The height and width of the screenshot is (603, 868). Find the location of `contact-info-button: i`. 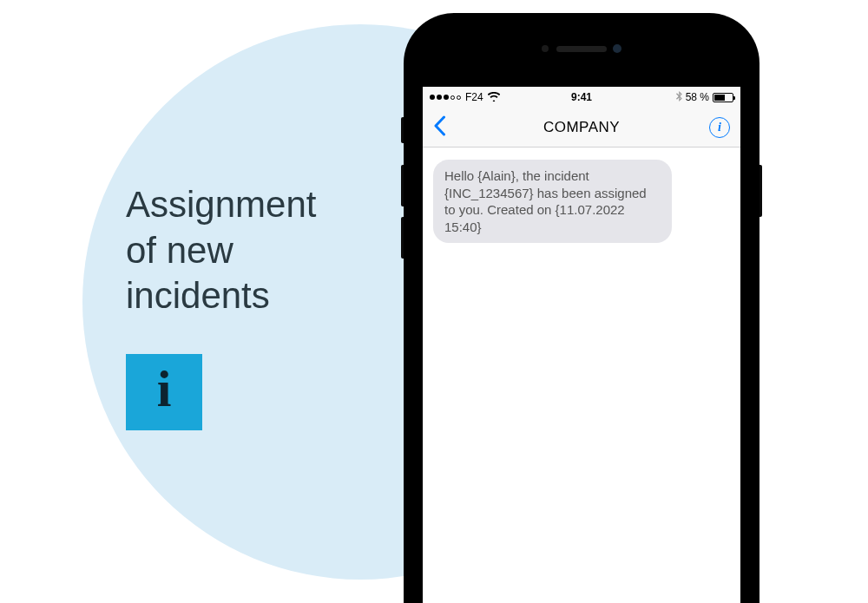

contact-info-button: i is located at coordinates (720, 128).